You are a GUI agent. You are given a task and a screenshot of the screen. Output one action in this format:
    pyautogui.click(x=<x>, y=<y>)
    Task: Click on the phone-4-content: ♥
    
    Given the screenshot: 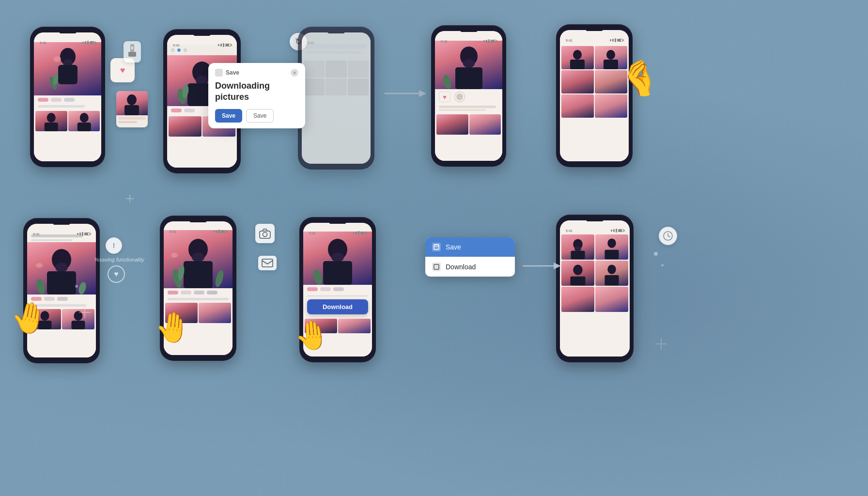 What is the action you would take?
    pyautogui.click(x=469, y=96)
    